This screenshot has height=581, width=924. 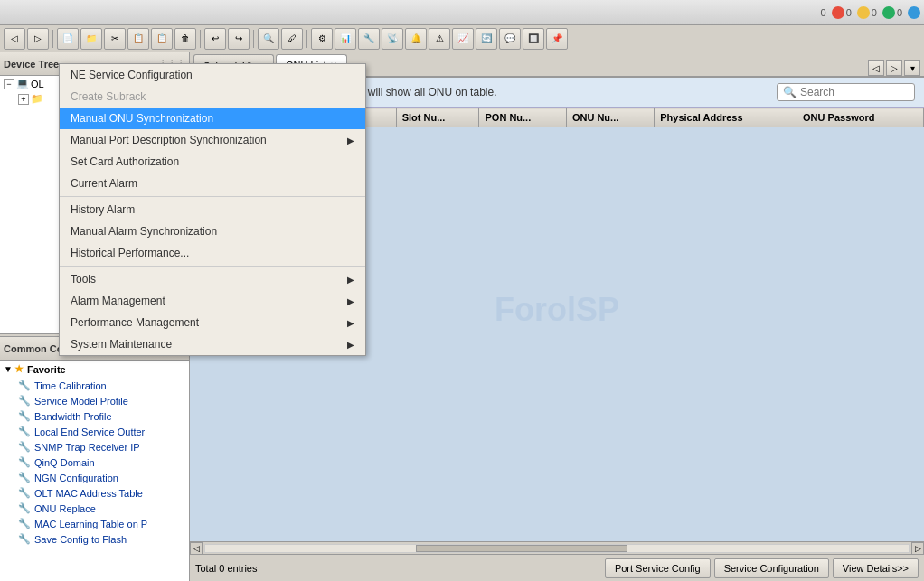 What do you see at coordinates (510, 39) in the screenshot?
I see `toolbar-btn-msg: 💬` at bounding box center [510, 39].